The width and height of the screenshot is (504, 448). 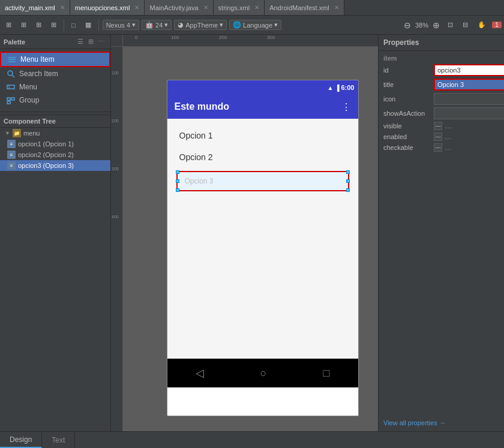 What do you see at coordinates (467, 148) in the screenshot?
I see `prop-value-checkable: — …` at bounding box center [467, 148].